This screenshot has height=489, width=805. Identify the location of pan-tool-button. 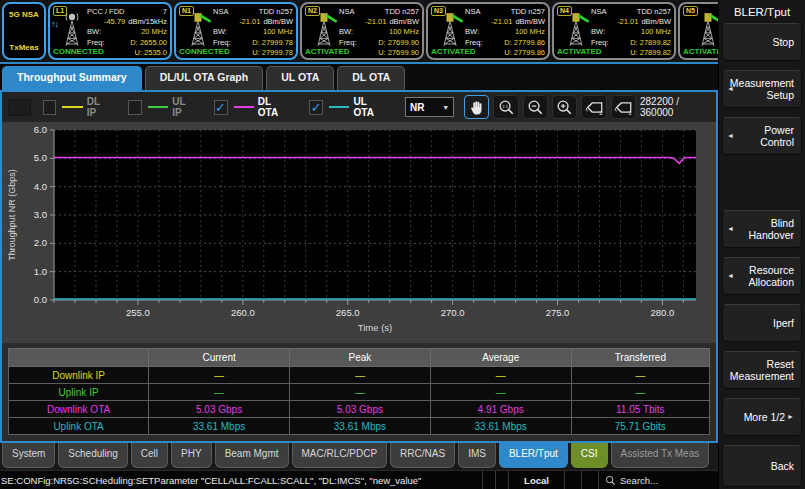
(476, 107).